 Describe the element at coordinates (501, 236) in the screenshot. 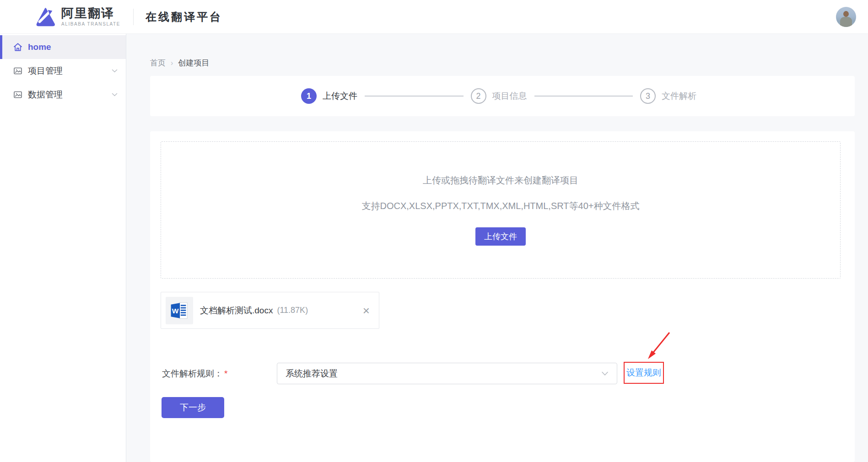

I see `upload-file-button: 上传文件` at that location.